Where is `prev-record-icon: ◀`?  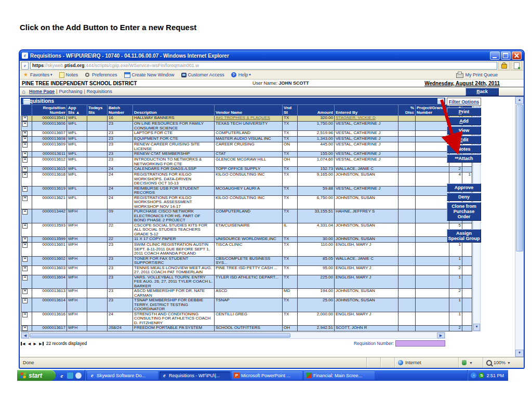 prev-record-icon: ◀ is located at coordinates (29, 344).